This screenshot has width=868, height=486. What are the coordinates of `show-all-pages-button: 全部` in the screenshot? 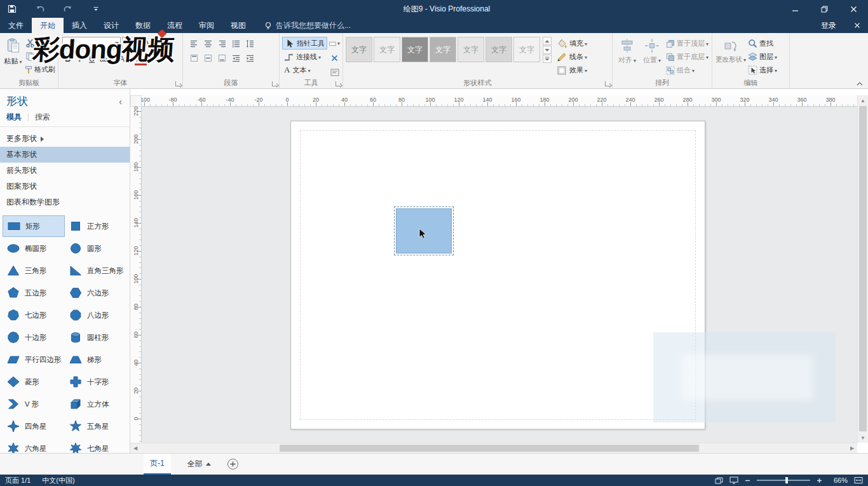 It's located at (200, 464).